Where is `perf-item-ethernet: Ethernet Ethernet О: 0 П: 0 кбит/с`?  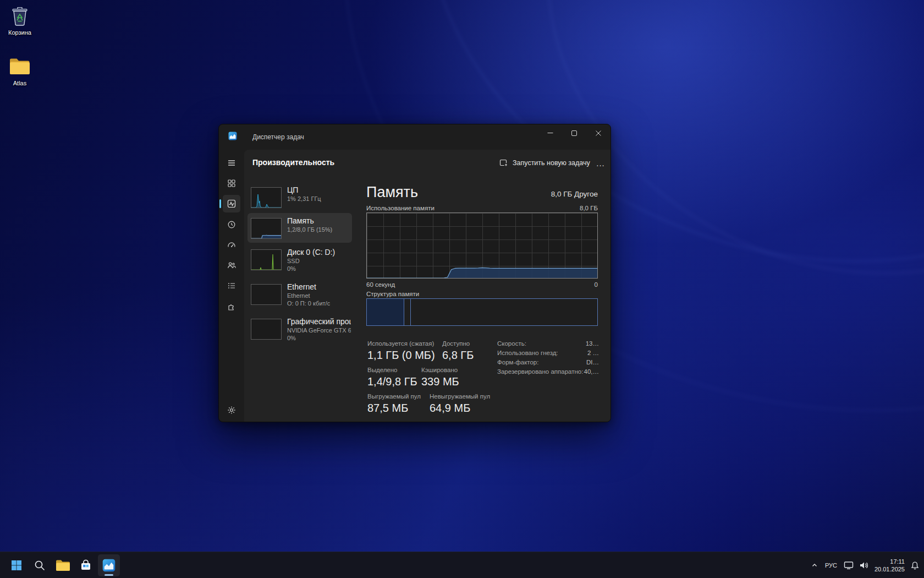
perf-item-ethernet: Ethernet Ethernet О: 0 П: 0 кбит/с is located at coordinates (300, 296).